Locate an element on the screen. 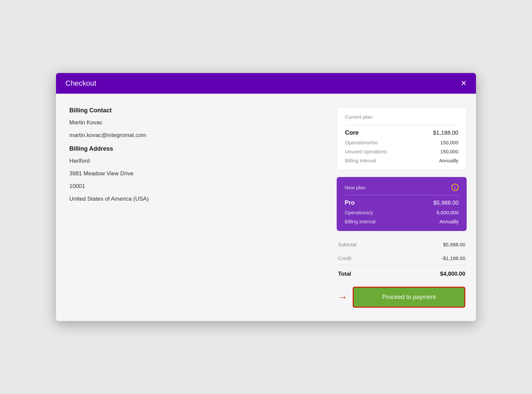  current-plan-card: Current plan Core $1,188.00 Operations/m… is located at coordinates (402, 139).